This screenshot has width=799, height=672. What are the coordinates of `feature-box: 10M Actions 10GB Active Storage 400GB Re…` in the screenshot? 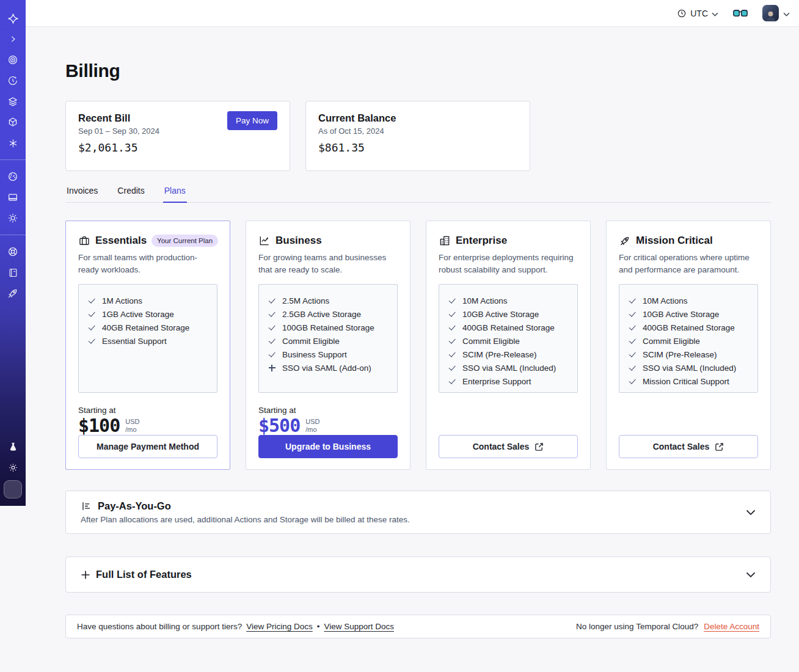 It's located at (688, 338).